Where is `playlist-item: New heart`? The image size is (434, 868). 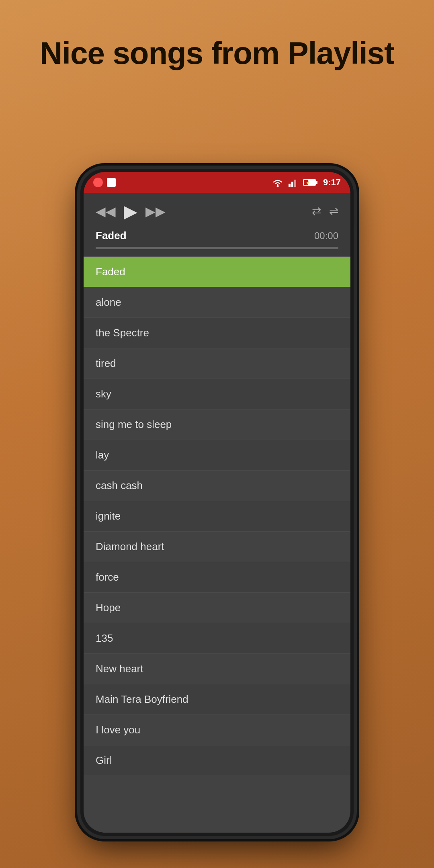
playlist-item: New heart is located at coordinates (217, 669).